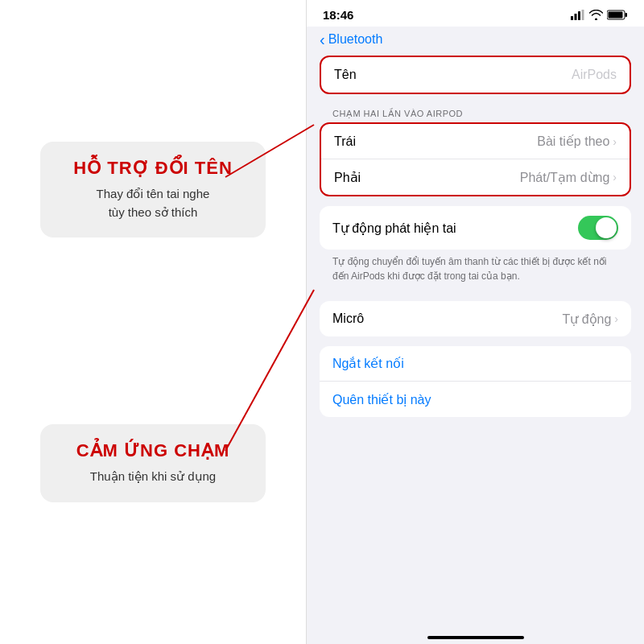  What do you see at coordinates (615, 177) in the screenshot?
I see `phai-chevron-icon: ›` at bounding box center [615, 177].